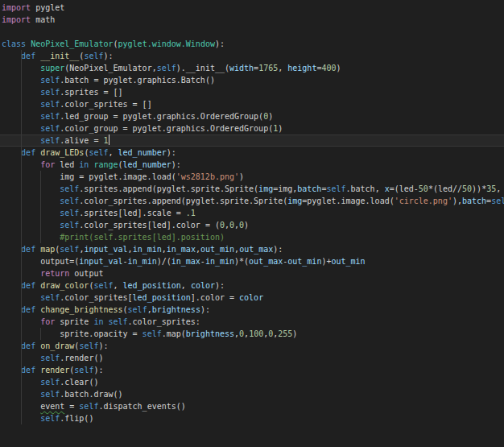  I want to click on code-line: self.sprites[led].scale = .1, so click(252, 213).